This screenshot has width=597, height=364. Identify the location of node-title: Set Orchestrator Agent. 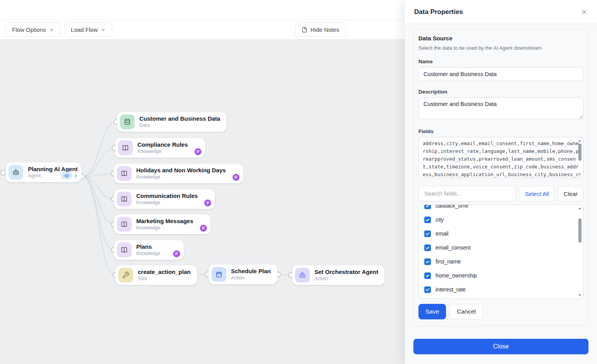
(346, 272).